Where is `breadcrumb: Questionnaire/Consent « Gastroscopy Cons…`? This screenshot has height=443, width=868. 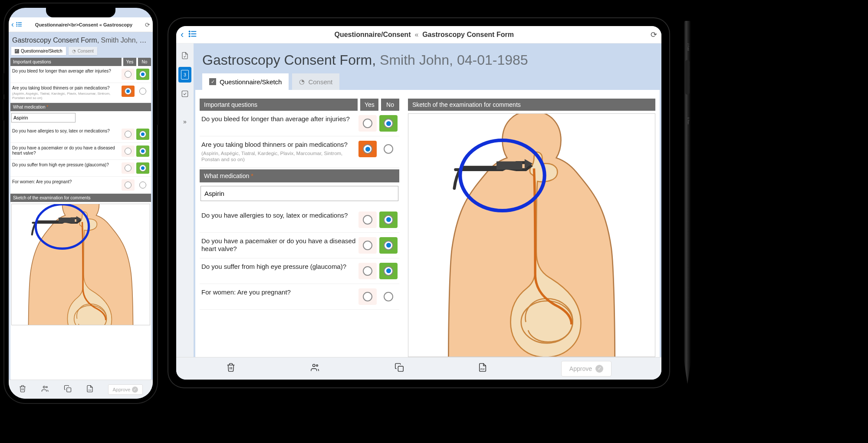
breadcrumb: Questionnaire/Consent « Gastroscopy Cons… is located at coordinates (424, 35).